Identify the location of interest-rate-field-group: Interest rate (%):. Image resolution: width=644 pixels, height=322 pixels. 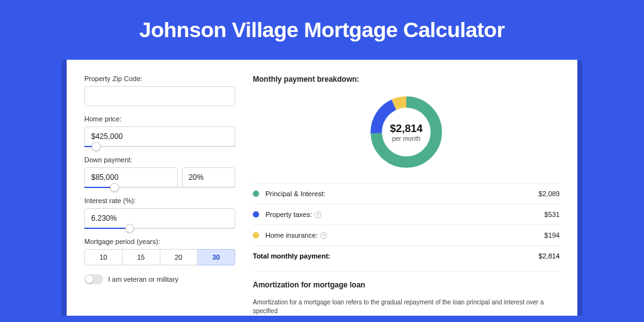
(160, 213).